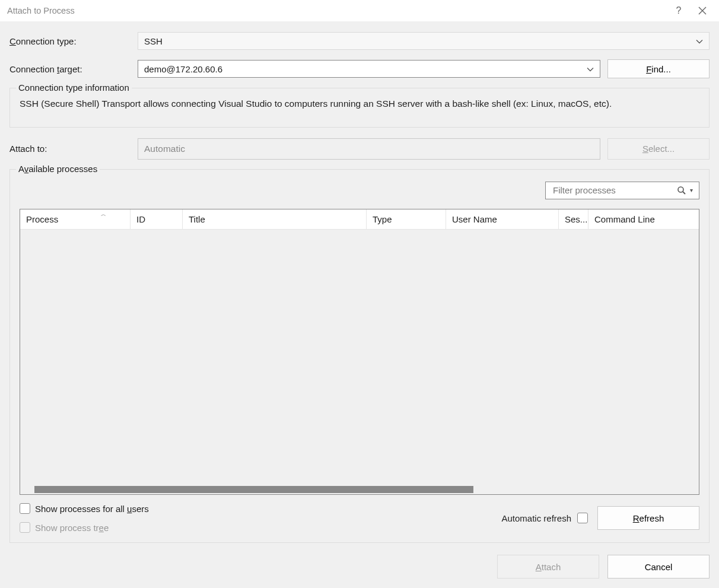 Image resolution: width=719 pixels, height=588 pixels. Describe the element at coordinates (74, 69) in the screenshot. I see `connection-target-label: Connection target:` at that location.